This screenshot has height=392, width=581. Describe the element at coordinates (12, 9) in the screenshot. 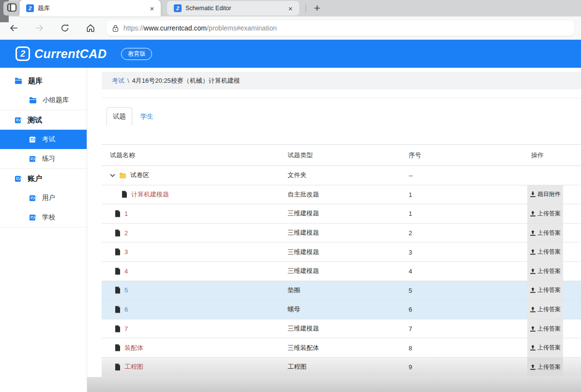

I see `tab-workspaces-button` at that location.